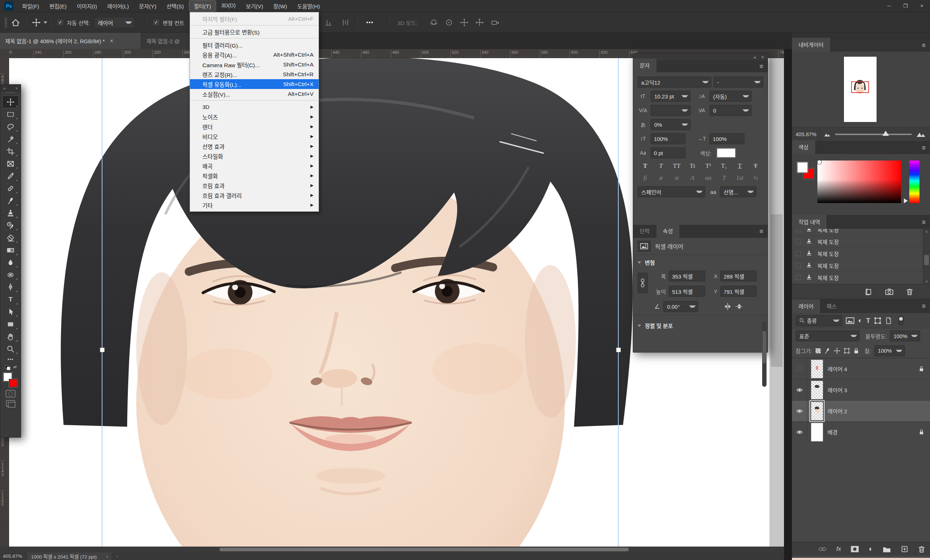 This screenshot has width=930, height=560. Describe the element at coordinates (254, 55) in the screenshot. I see `filter-menu-item: 응용 광각(A)...Alt+Shift+Ctrl+A` at that location.